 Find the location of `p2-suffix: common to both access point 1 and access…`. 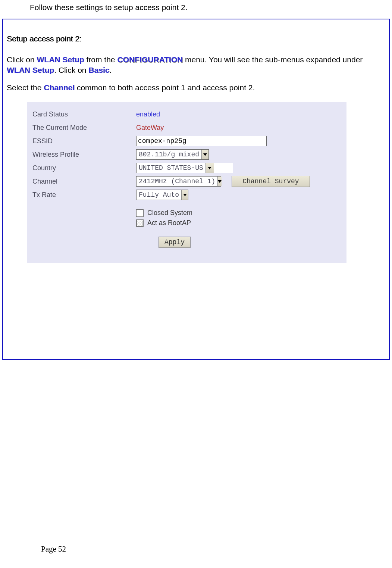

p2-suffix: common to both access point 1 and access… is located at coordinates (165, 87).